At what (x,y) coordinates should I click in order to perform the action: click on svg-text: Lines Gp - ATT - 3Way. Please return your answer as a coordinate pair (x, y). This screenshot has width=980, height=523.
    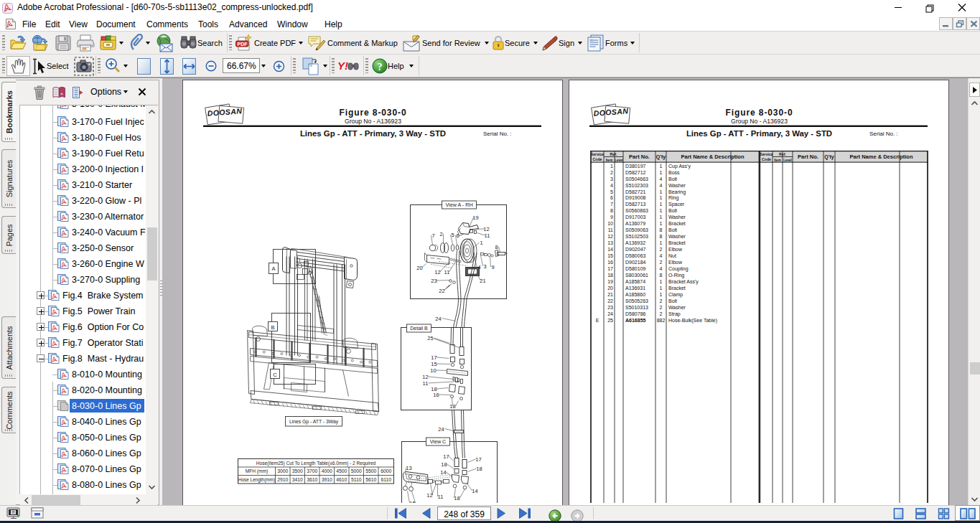
    Looking at the image, I should click on (314, 422).